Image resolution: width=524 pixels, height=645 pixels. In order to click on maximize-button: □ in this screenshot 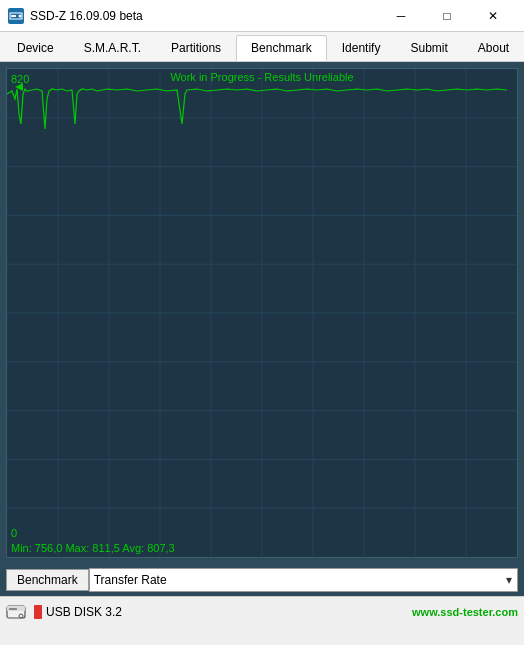, I will do `click(447, 16)`.